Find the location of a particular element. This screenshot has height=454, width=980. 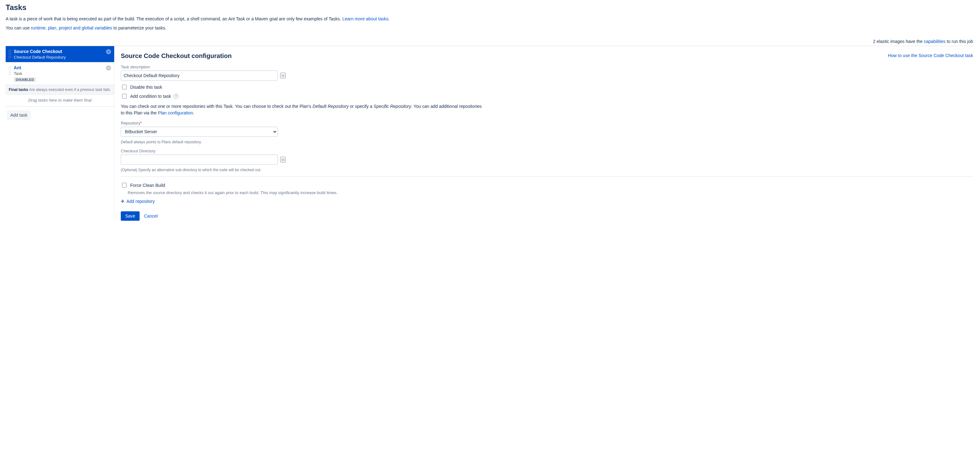

intro-line-2: You can use runtime, plan, project and g… is located at coordinates (490, 28).